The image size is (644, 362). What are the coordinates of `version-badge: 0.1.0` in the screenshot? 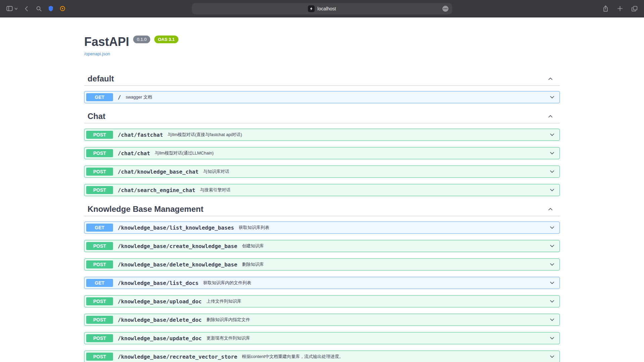 It's located at (142, 40).